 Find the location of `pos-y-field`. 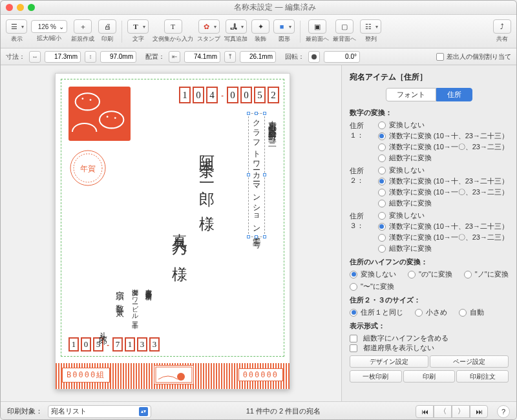

pos-y-field is located at coordinates (258, 57).